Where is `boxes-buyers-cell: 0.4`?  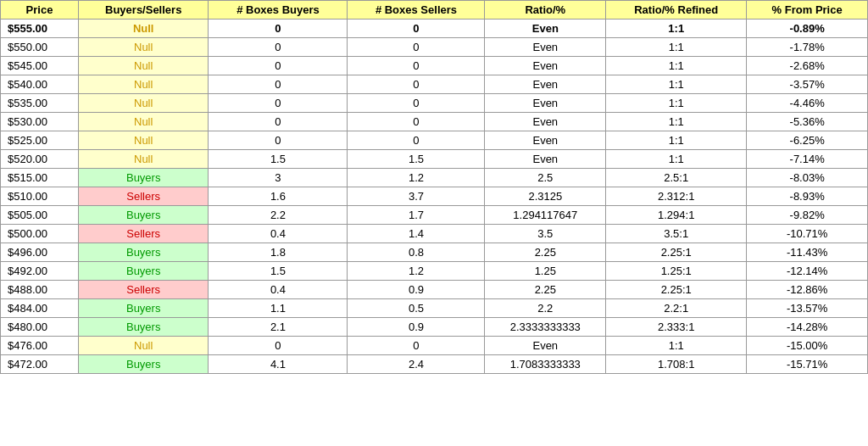 boxes-buyers-cell: 0.4 is located at coordinates (278, 234).